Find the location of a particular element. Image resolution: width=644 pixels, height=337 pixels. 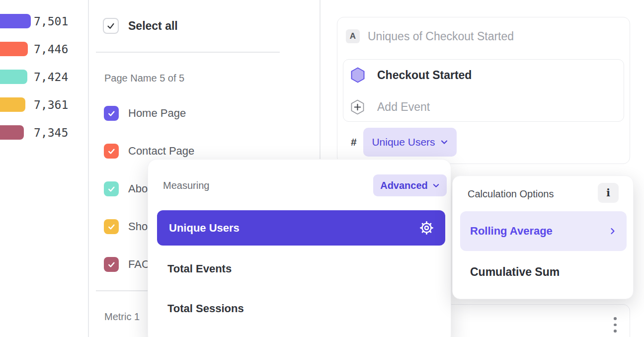

breakdown-row-label: Contact Page is located at coordinates (161, 151).